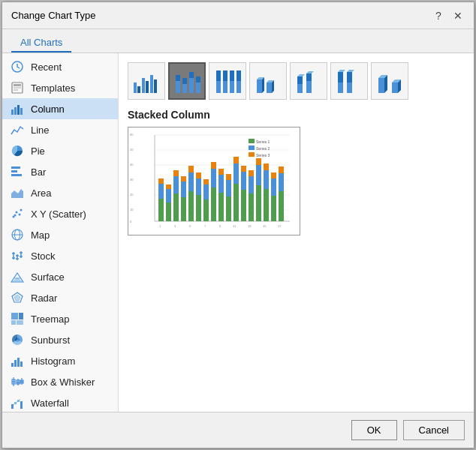 The image size is (476, 450). I want to click on area-chart-icon, so click(17, 193).